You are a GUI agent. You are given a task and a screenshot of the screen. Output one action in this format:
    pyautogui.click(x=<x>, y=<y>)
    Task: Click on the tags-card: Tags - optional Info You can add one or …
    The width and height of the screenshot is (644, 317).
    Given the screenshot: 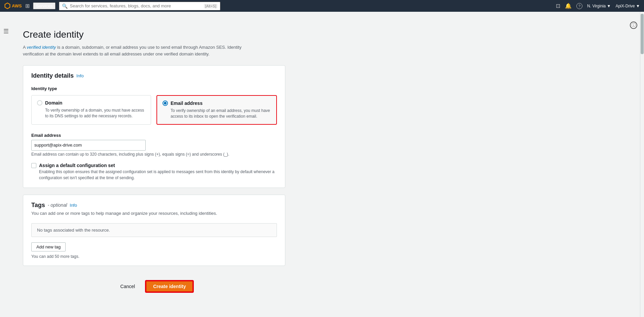 What is the action you would take?
    pyautogui.click(x=154, y=231)
    